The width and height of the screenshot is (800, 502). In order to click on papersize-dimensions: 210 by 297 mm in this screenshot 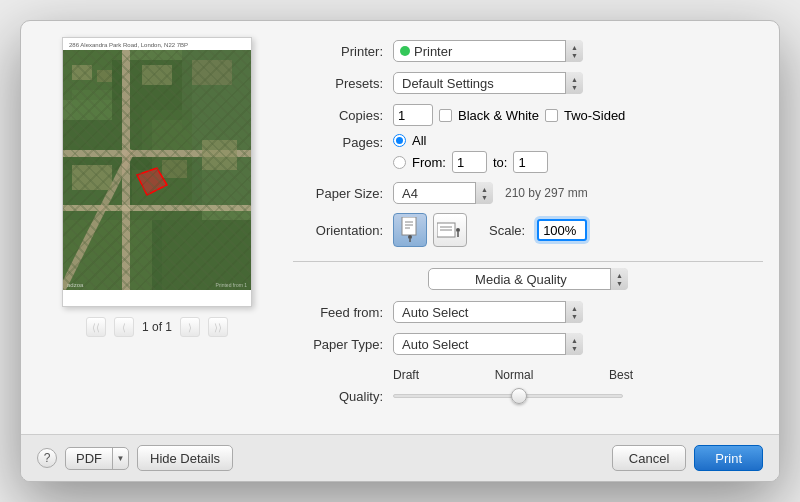, I will do `click(546, 193)`.